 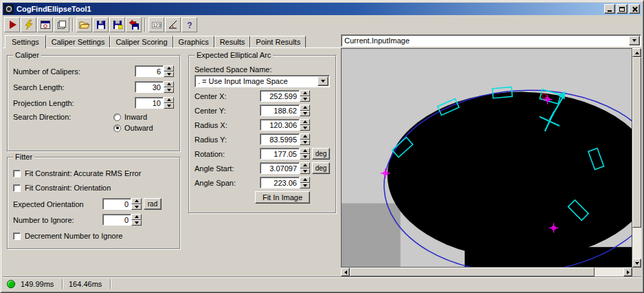 What do you see at coordinates (263, 81) in the screenshot?
I see `selected-space-combo: . = Use Input Image Space` at bounding box center [263, 81].